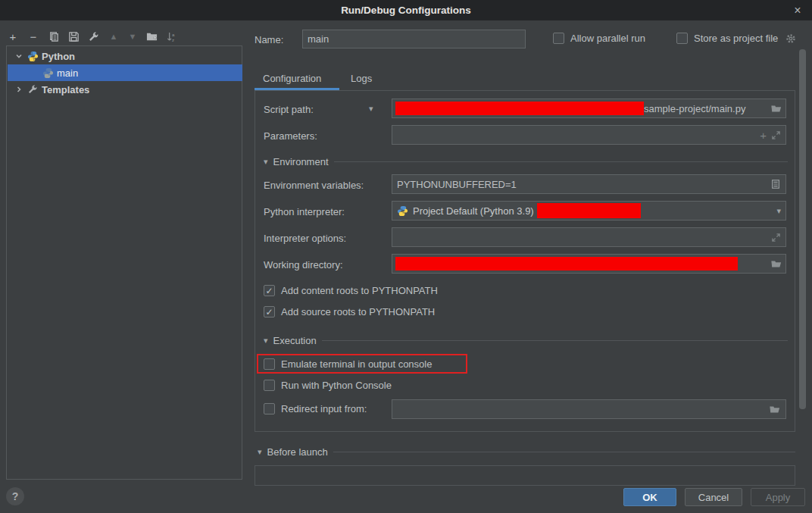 This screenshot has width=812, height=513. I want to click on gear-icon, so click(791, 39).